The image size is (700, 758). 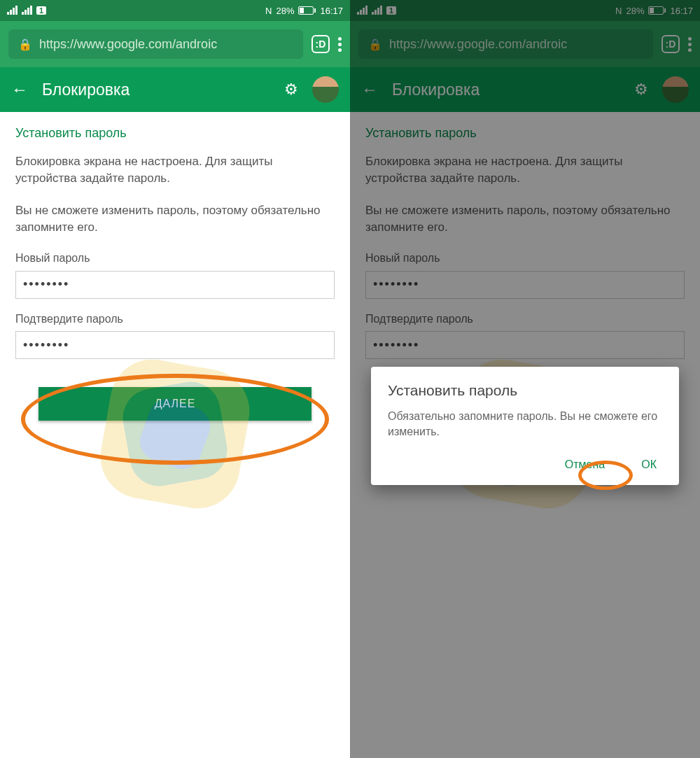 What do you see at coordinates (175, 10) in the screenshot?
I see `status-bar: 1 N 28% 16:17` at bounding box center [175, 10].